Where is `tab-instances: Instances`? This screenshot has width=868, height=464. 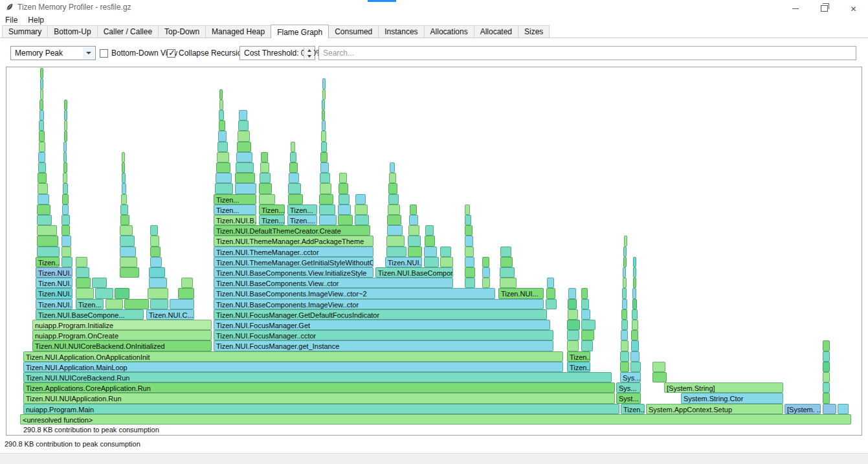
tab-instances: Instances is located at coordinates (401, 31).